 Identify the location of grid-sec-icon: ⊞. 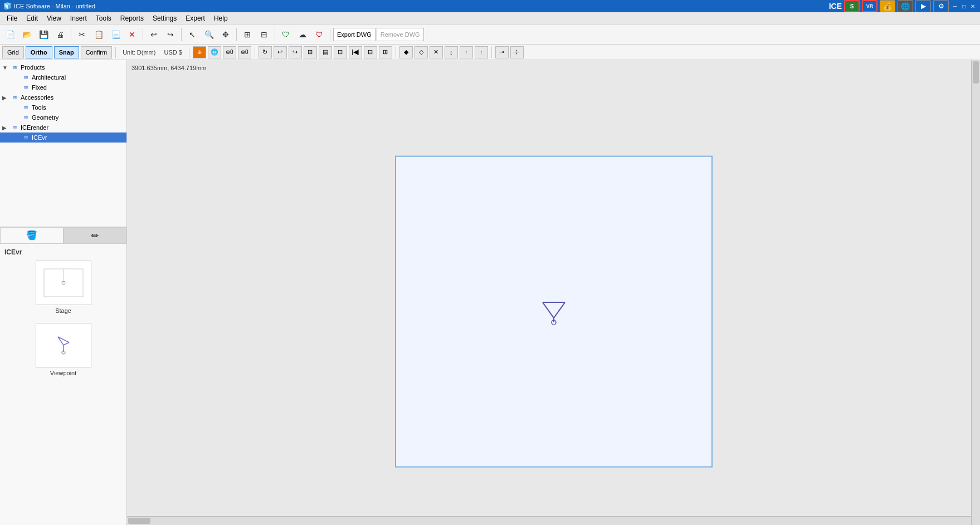
(310, 52).